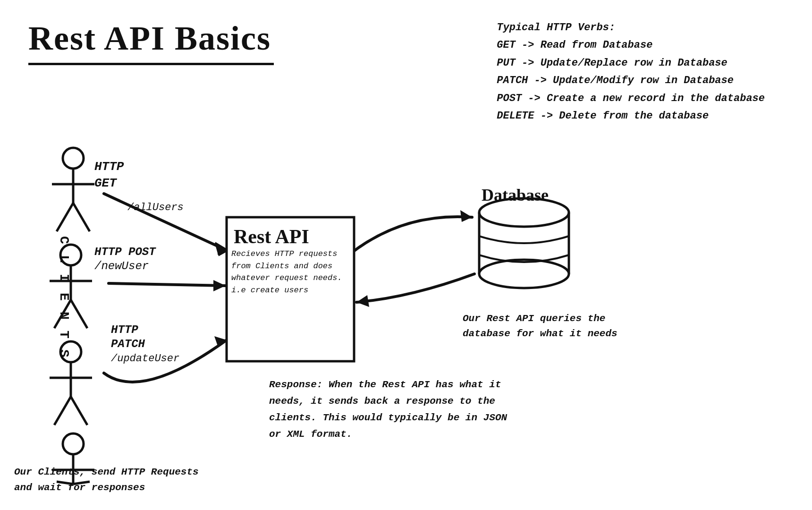  Describe the element at coordinates (524, 274) in the screenshot. I see `db-bottom-ellipse` at that location.